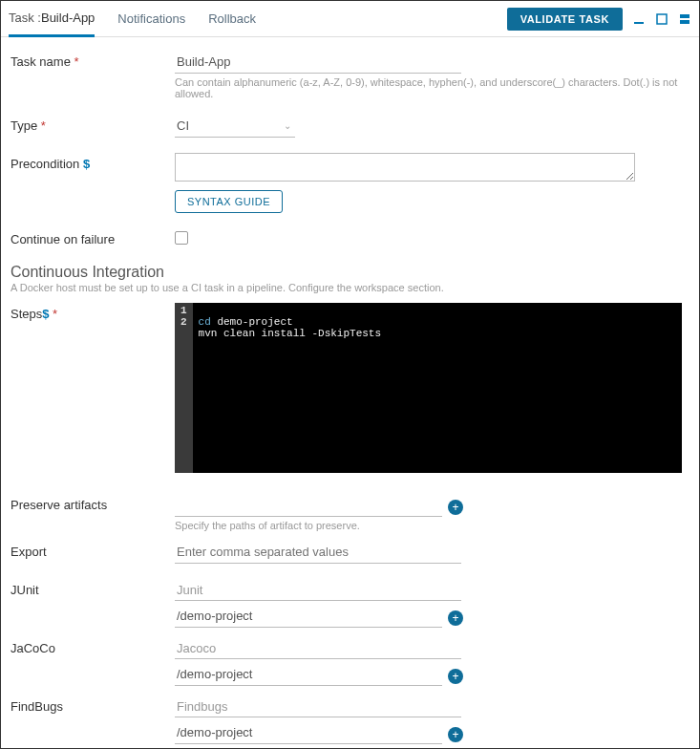 Image resolution: width=700 pixels, height=749 pixels. I want to click on junit-row: JUnit Junit +, so click(346, 604).